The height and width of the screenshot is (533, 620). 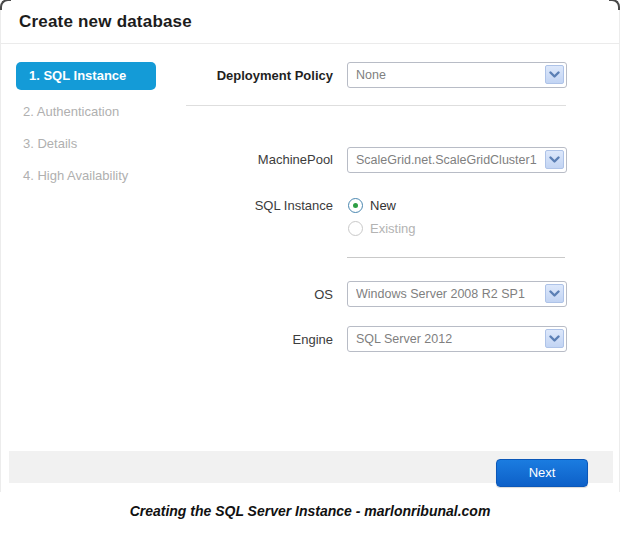 What do you see at coordinates (614, 5) in the screenshot?
I see `dialog-corner-top-right` at bounding box center [614, 5].